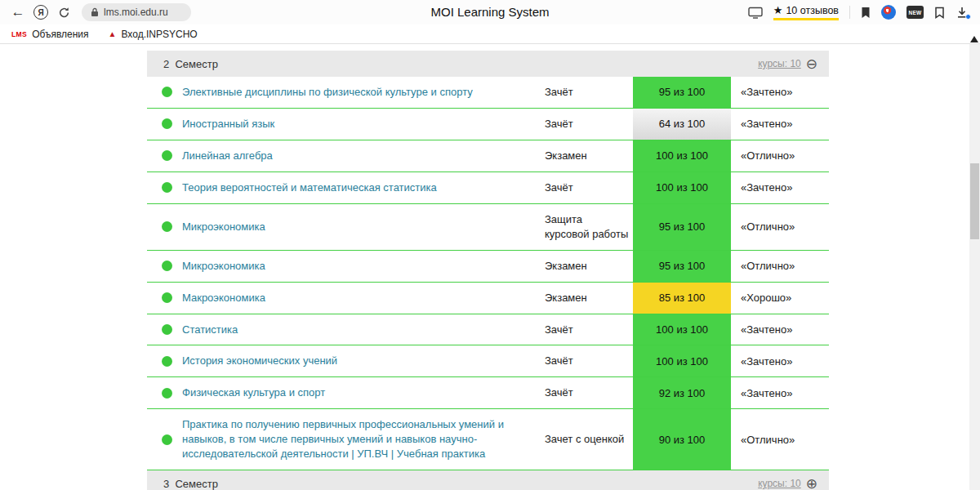 This screenshot has width=980, height=490. I want to click on address-bar: lms.moi.edu.ru, so click(136, 12).